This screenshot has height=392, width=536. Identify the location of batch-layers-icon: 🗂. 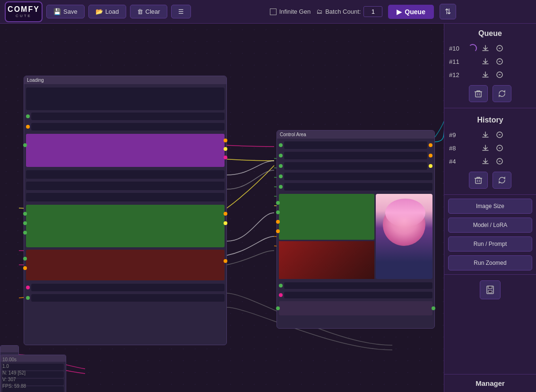
(320, 11).